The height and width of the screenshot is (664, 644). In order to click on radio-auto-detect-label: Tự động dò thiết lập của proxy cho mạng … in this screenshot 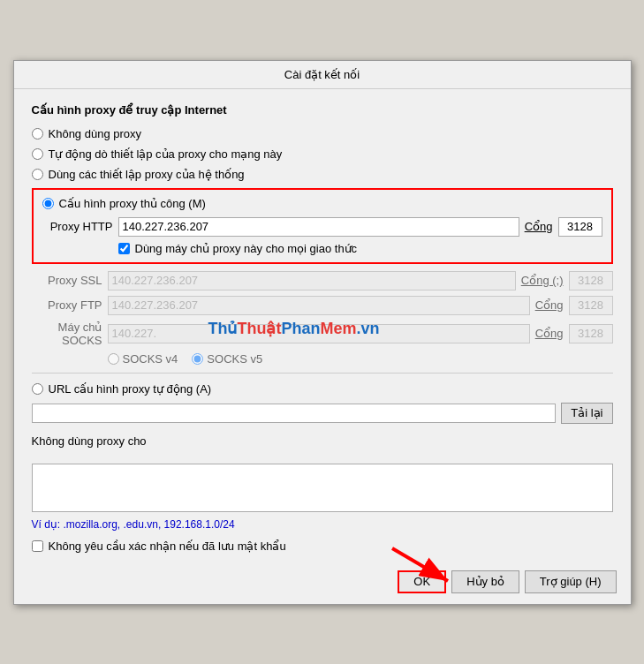, I will do `click(166, 154)`.